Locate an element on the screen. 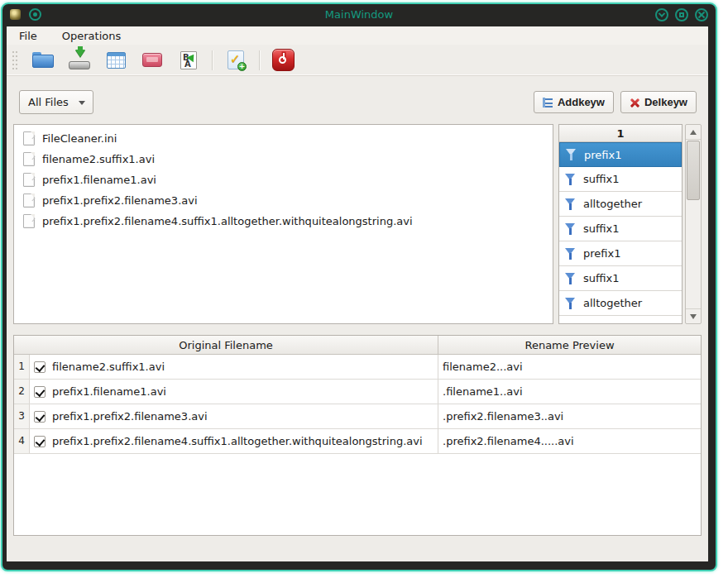 This screenshot has height=578, width=728. triangle-down-icon is located at coordinates (693, 317).